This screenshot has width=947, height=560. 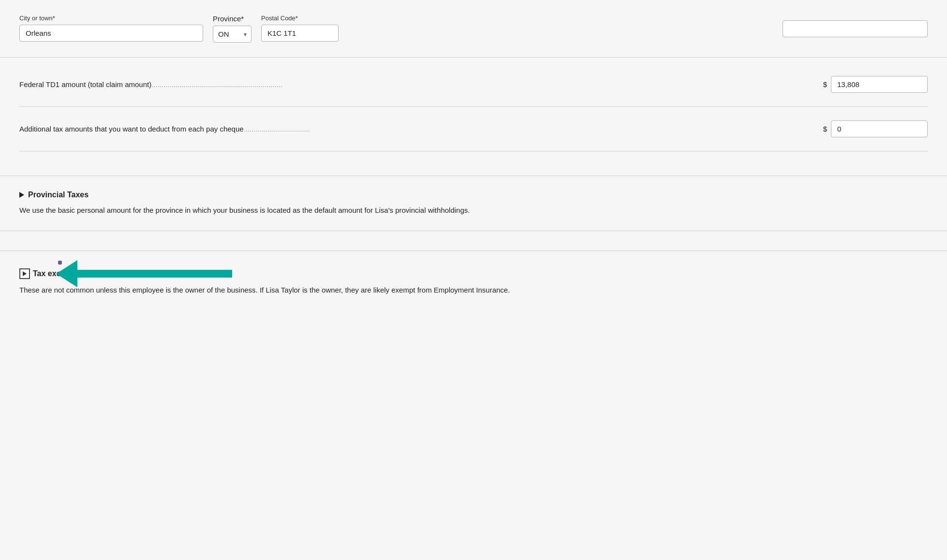 What do you see at coordinates (217, 84) in the screenshot?
I see `federal-td1-dots: ........................................…` at bounding box center [217, 84].